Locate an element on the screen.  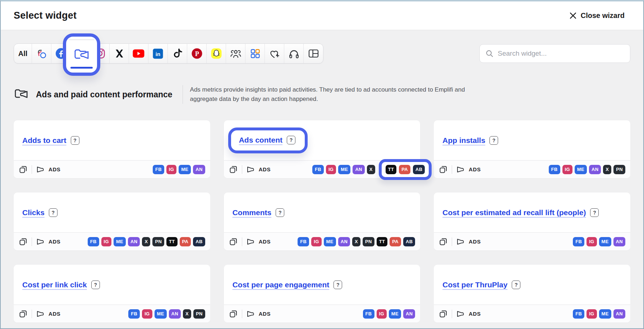
widget-card-footer: ADS FBIGMEANXPN is located at coordinates (532, 169).